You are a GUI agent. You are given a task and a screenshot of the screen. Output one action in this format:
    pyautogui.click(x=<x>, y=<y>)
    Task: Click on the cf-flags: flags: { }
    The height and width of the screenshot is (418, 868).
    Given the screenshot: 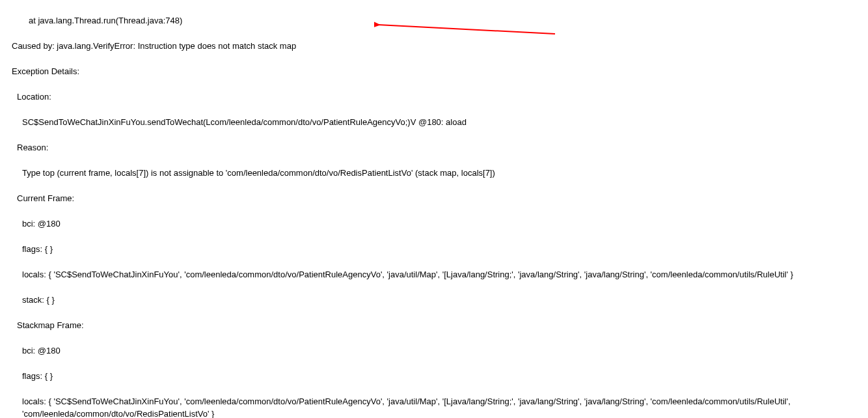 What is the action you would take?
    pyautogui.click(x=434, y=249)
    